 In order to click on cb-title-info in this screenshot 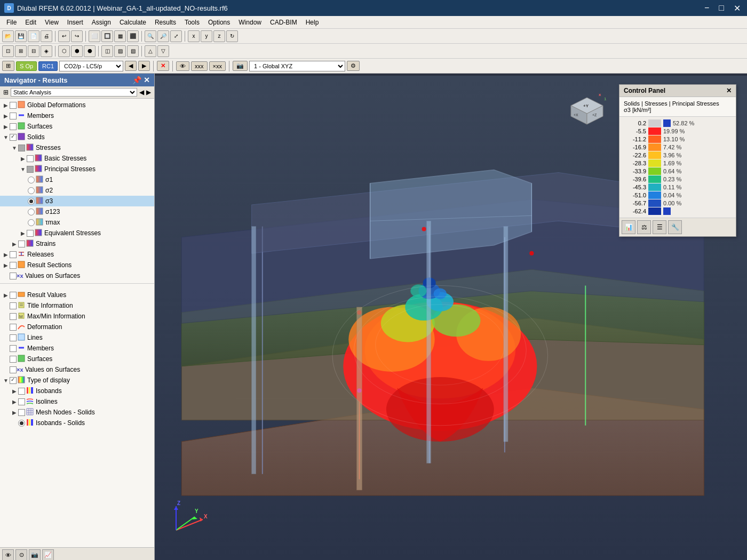, I will do `click(13, 306)`.